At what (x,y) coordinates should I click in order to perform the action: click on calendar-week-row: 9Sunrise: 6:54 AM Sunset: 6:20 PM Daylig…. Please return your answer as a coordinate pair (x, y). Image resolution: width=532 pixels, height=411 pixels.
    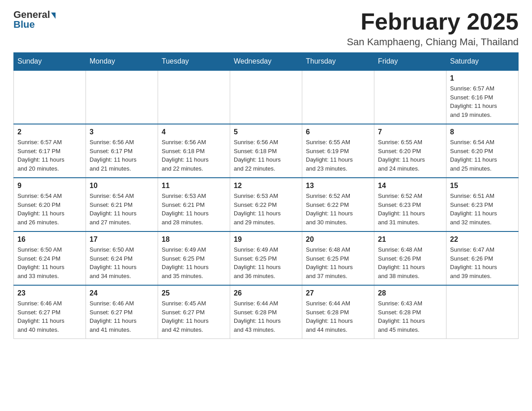
    Looking at the image, I should click on (266, 205).